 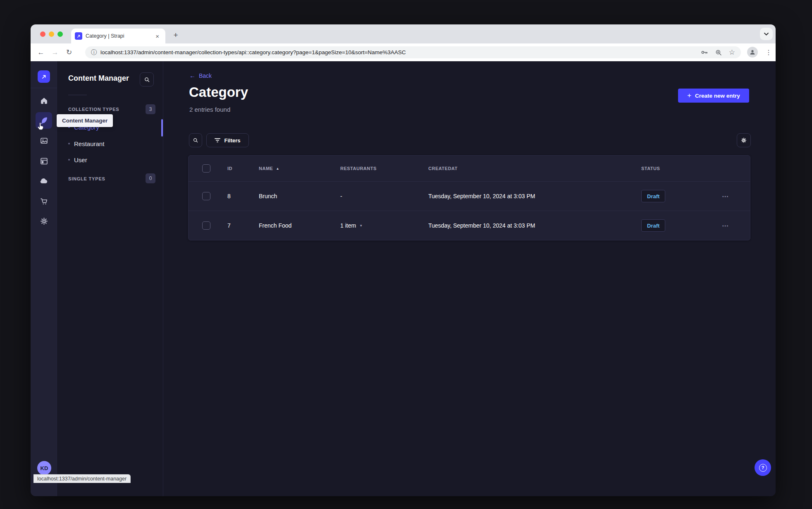 What do you see at coordinates (689, 96) in the screenshot?
I see `plus-icon: +` at bounding box center [689, 96].